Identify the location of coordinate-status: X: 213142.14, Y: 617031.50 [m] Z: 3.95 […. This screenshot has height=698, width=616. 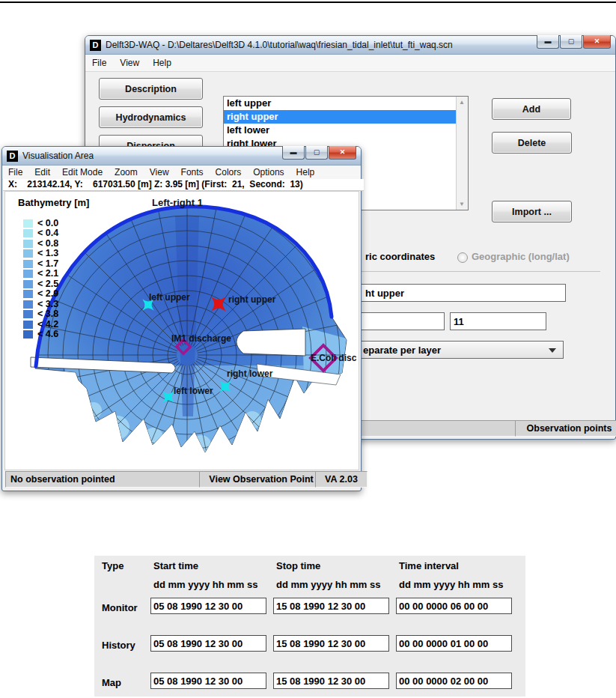
(183, 185).